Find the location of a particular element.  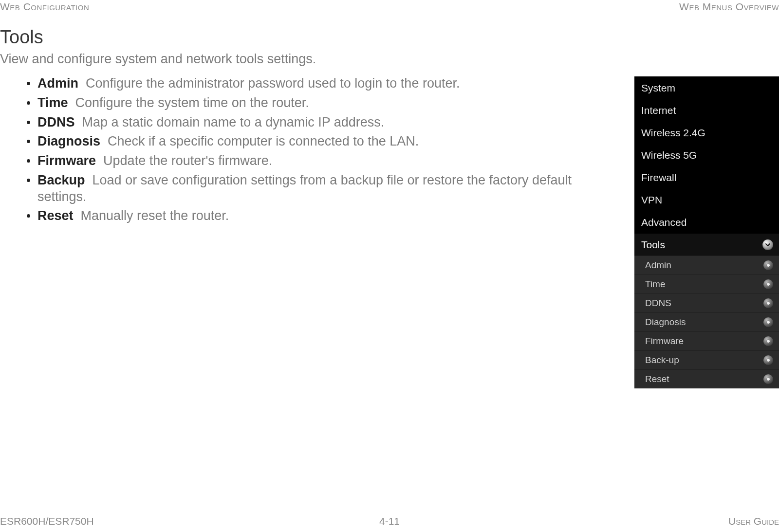

item-desc: Check if a specific computer is connecte… is located at coordinates (263, 141).